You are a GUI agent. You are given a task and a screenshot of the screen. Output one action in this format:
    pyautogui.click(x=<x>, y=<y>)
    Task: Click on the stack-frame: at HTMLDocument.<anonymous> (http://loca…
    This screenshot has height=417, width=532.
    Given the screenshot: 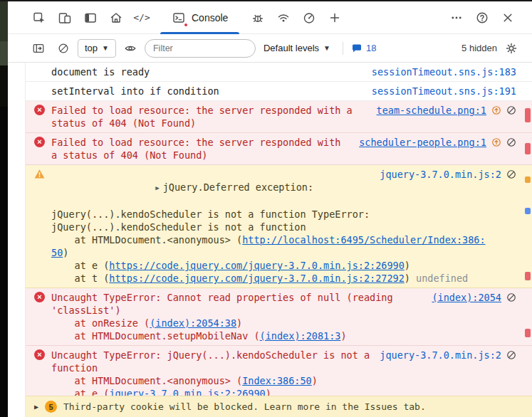 What is the action you would take?
    pyautogui.click(x=268, y=246)
    